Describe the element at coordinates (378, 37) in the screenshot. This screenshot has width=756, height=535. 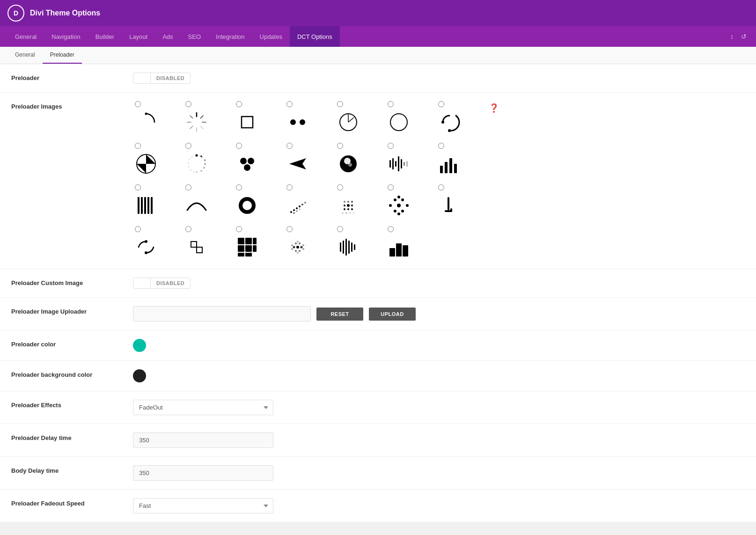
I see `main-nav: General Navigation Builder Layout Ads SE…` at that location.